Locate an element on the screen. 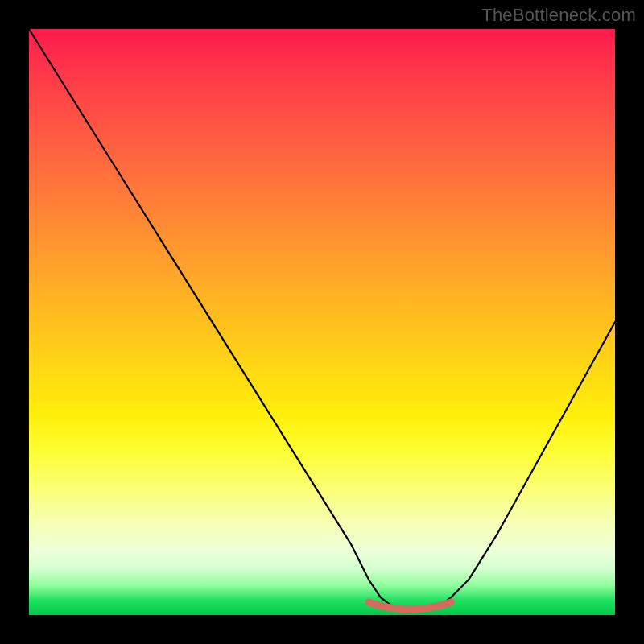 The height and width of the screenshot is (644, 644). watermark-text: TheBottleneck.com is located at coordinates (559, 15).